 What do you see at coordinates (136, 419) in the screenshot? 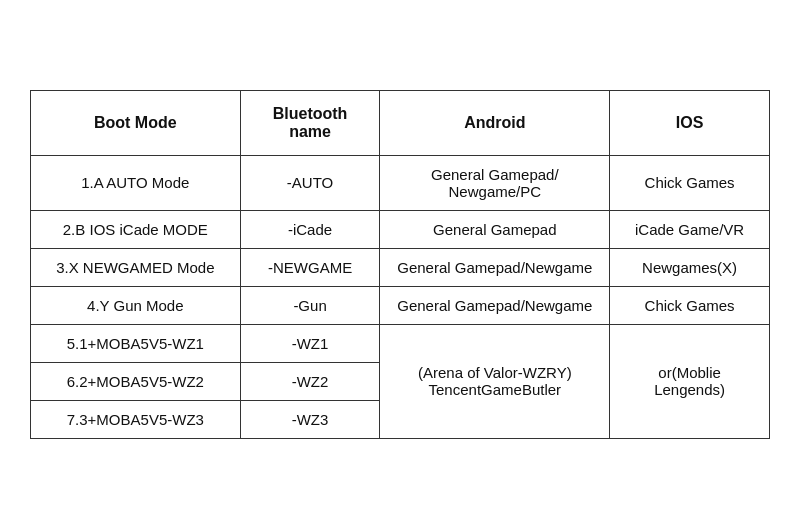
I see `boot-mode-7: 7.3+MOBA5V5-WZ3` at bounding box center [136, 419].